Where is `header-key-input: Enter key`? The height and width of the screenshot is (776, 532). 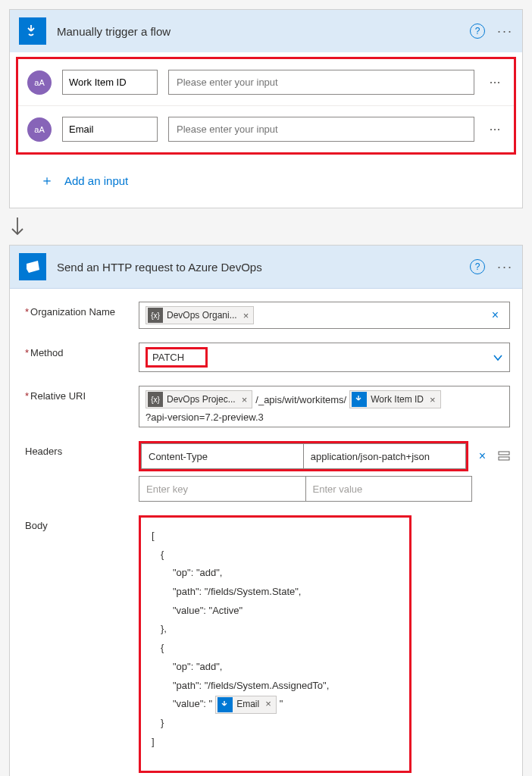 header-key-input: Enter key is located at coordinates (222, 489).